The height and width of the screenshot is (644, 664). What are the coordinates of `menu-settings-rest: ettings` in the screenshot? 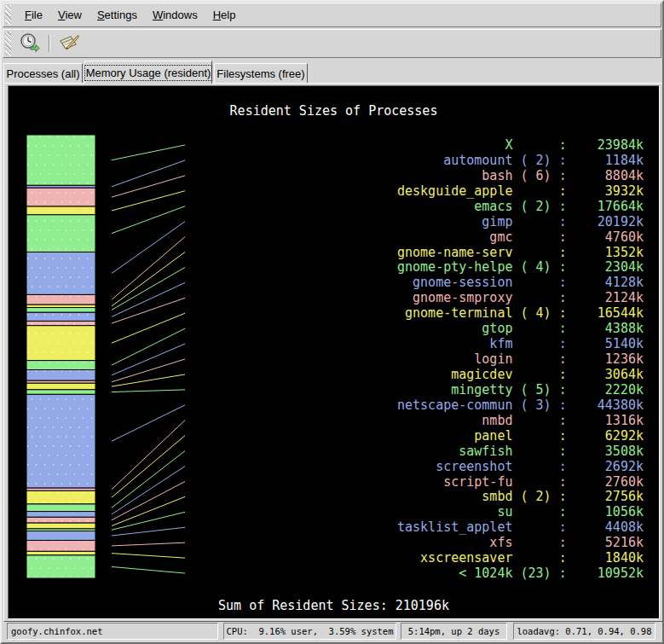 It's located at (121, 15).